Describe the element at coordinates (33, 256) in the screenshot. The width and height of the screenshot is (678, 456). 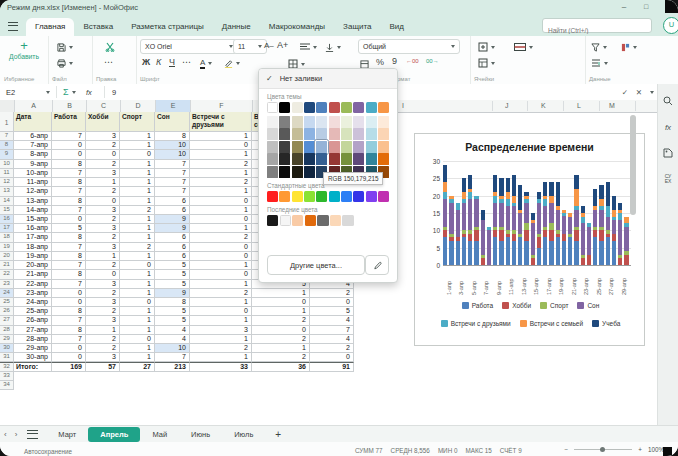
I see `date-cell: 19-апр` at that location.